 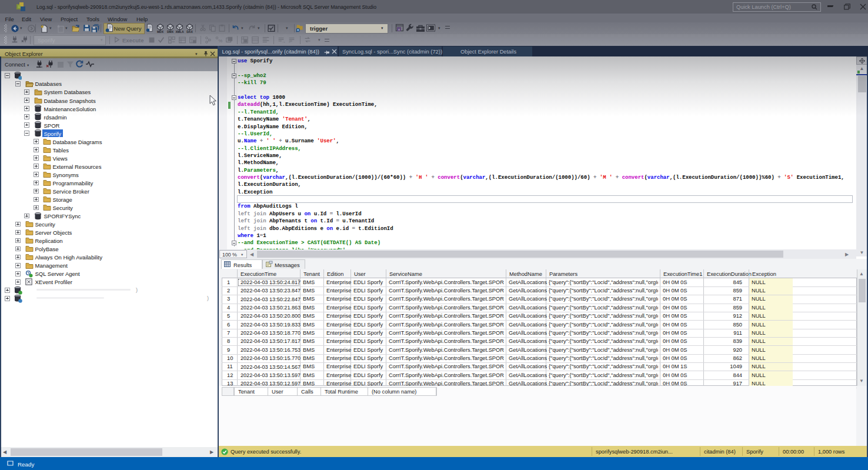 I want to click on svg-text: DAX, so click(x=189, y=32).